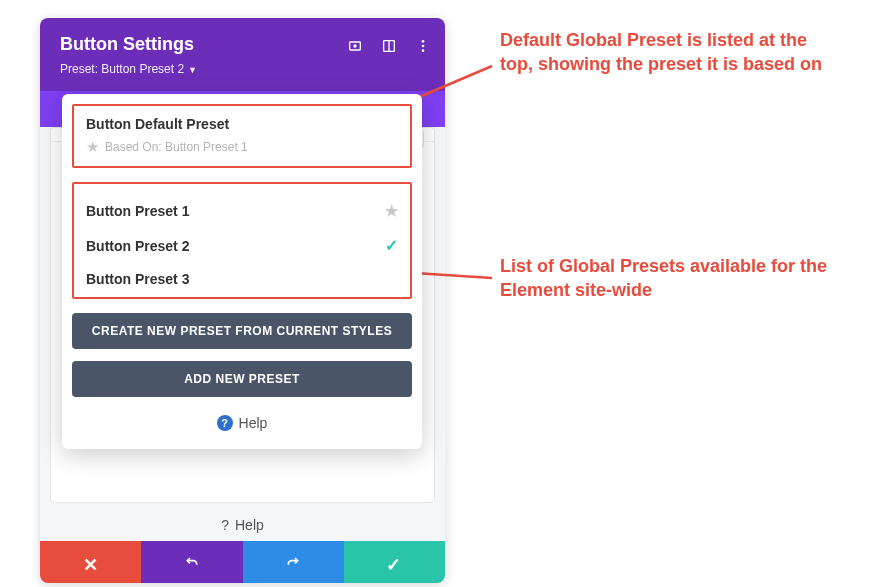 This screenshot has width=880, height=587. Describe the element at coordinates (394, 562) in the screenshot. I see `save-button: ✓` at that location.